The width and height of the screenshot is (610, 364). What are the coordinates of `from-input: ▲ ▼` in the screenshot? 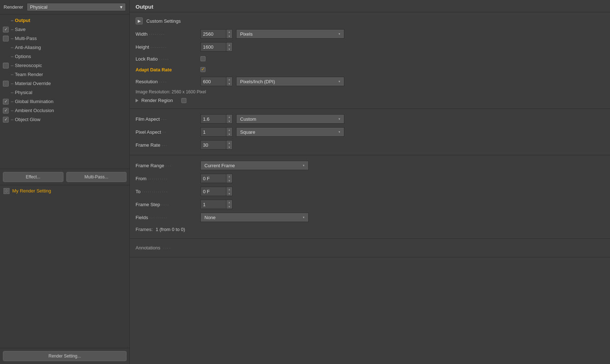 It's located at (216, 178).